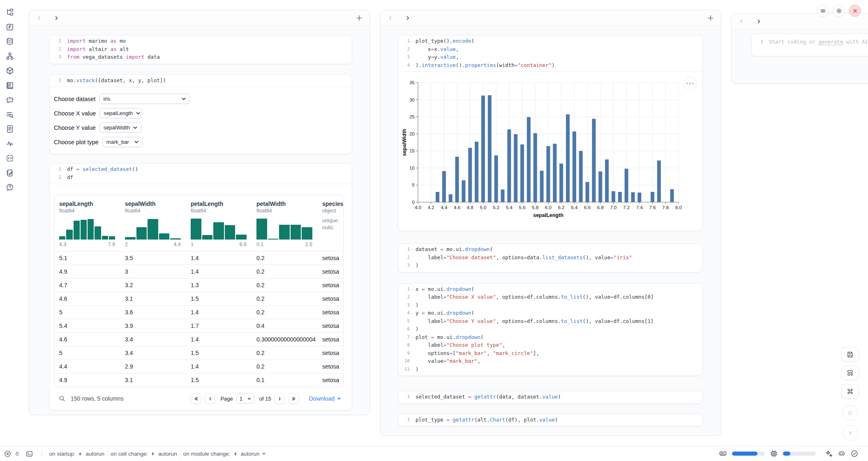 The width and height of the screenshot is (868, 461). I want to click on code-line: 1plot_type = getattr(alt.Chart(df), plot…, so click(550, 420).